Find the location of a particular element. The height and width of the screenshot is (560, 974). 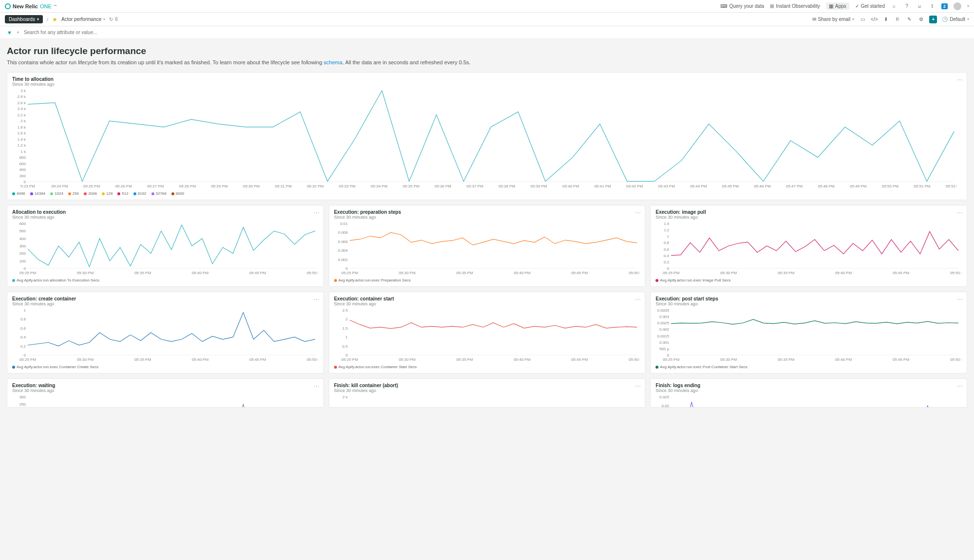

chart-allocation-execution: Allocation to executionSince 30 minutes … is located at coordinates (166, 246).